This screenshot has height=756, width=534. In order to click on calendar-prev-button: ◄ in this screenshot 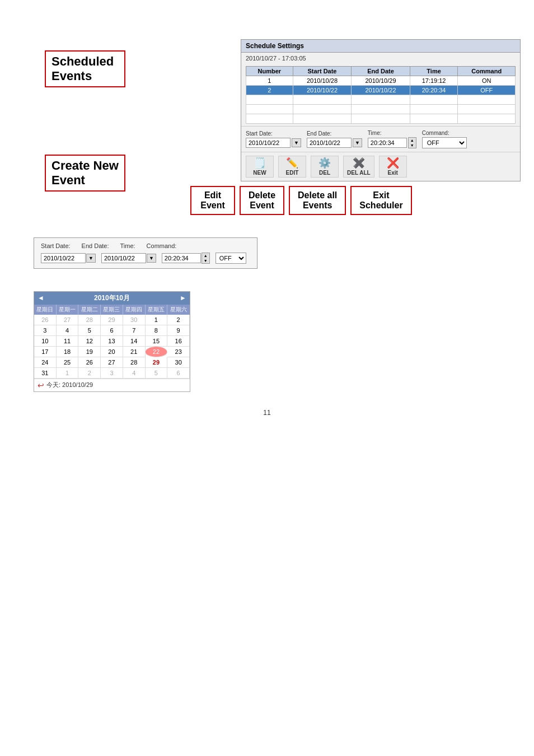, I will do `click(41, 298)`.